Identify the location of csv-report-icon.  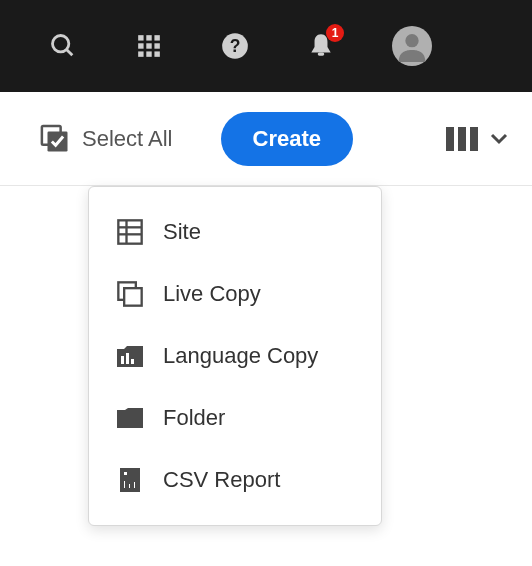
(130, 480).